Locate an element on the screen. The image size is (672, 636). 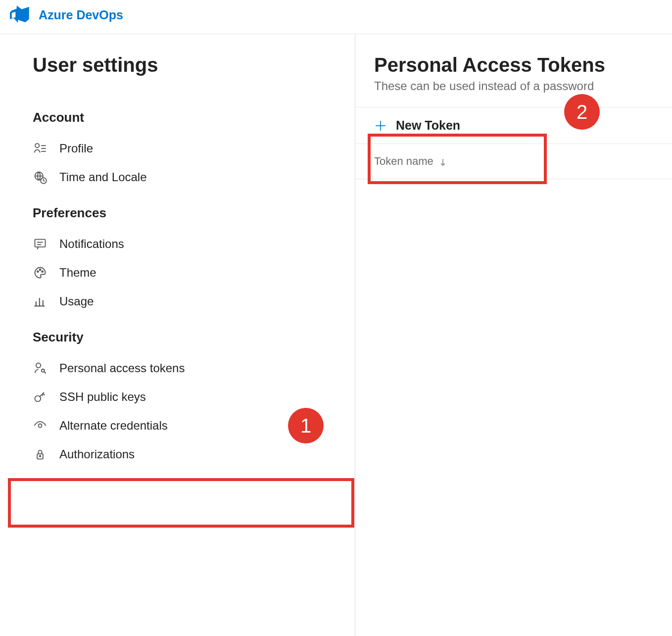
sidebar-item-label: Alternate credentials is located at coordinates (114, 426).